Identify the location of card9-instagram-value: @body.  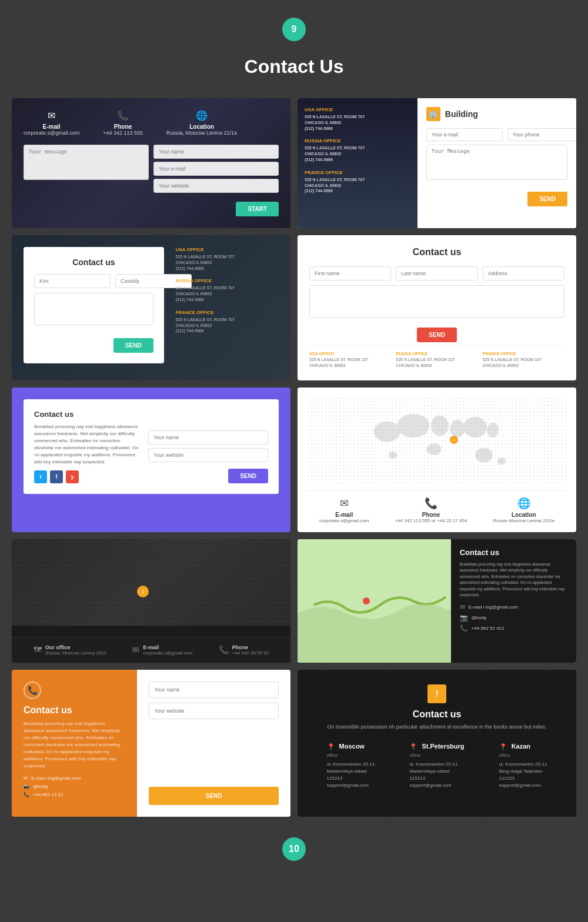
(40, 787).